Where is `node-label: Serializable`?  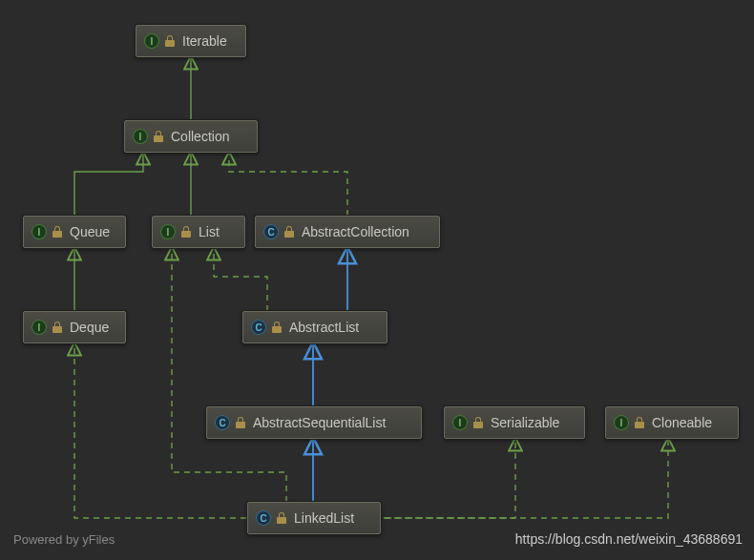 node-label: Serializable is located at coordinates (525, 423).